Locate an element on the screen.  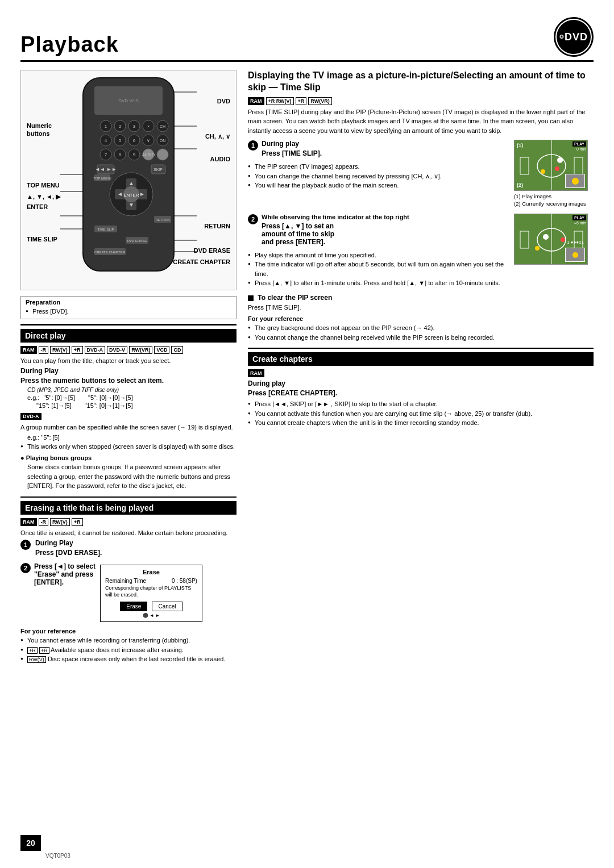
cancel-button: Cancel is located at coordinates (167, 607).